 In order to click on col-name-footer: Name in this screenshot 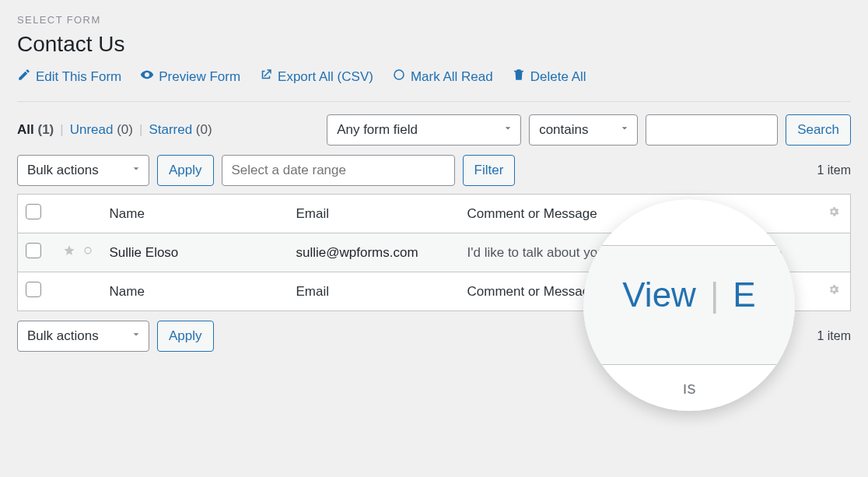, I will do `click(195, 292)`.